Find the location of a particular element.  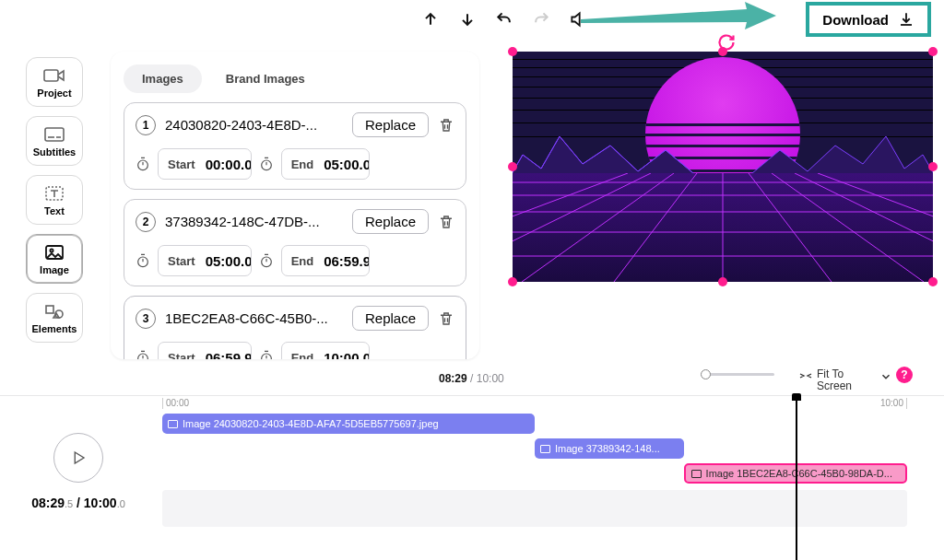

timeline-clip: Image 24030820-2403-4E8D-AFA7-5D5EB57756… is located at coordinates (348, 424).